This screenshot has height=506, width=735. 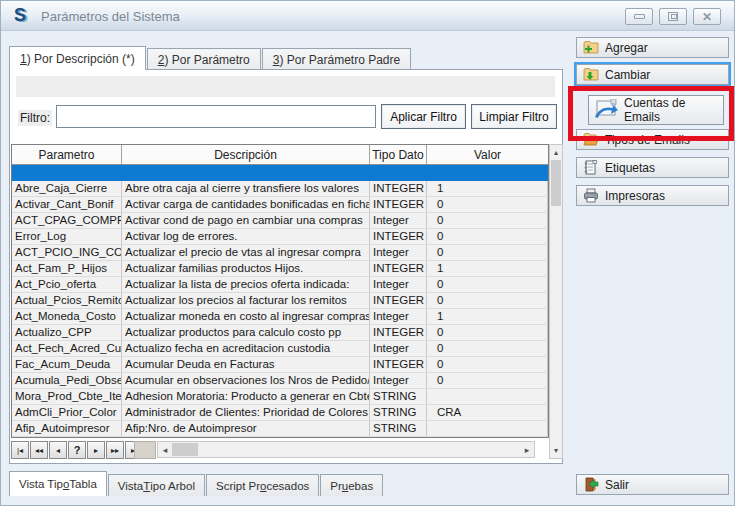 What do you see at coordinates (673, 16) in the screenshot?
I see `maximize-button` at bounding box center [673, 16].